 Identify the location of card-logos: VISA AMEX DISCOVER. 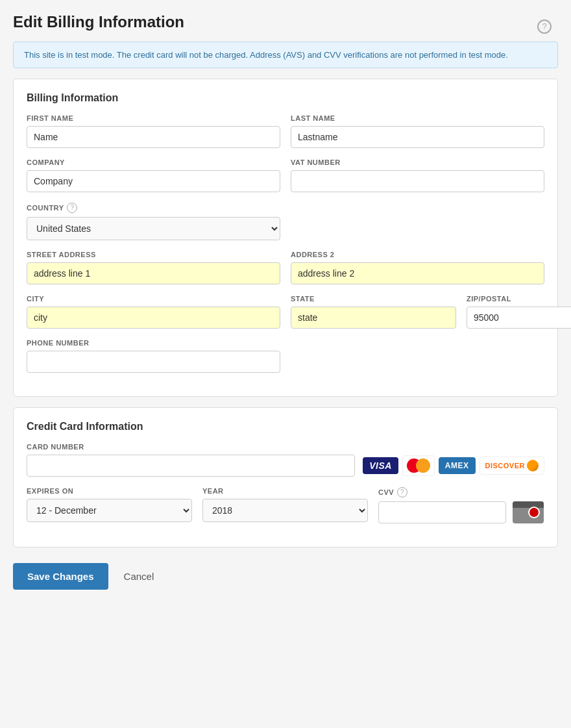
(454, 466).